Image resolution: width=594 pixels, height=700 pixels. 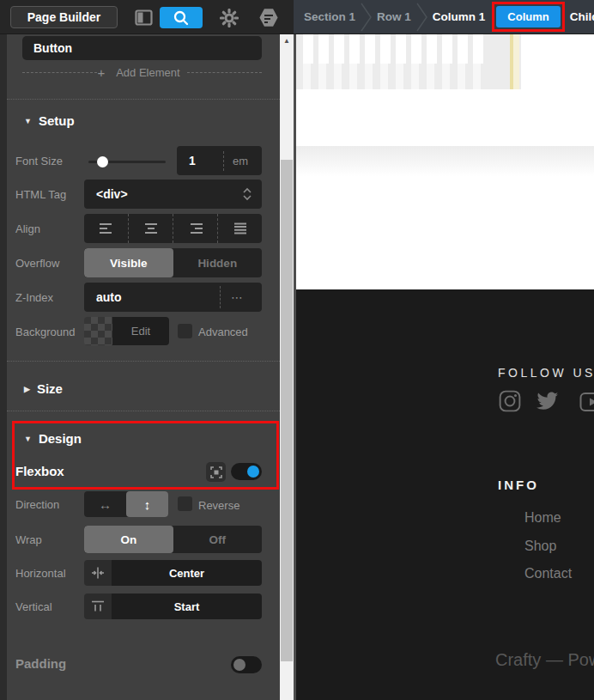 What do you see at coordinates (225, 72) in the screenshot?
I see `dash-right` at bounding box center [225, 72].